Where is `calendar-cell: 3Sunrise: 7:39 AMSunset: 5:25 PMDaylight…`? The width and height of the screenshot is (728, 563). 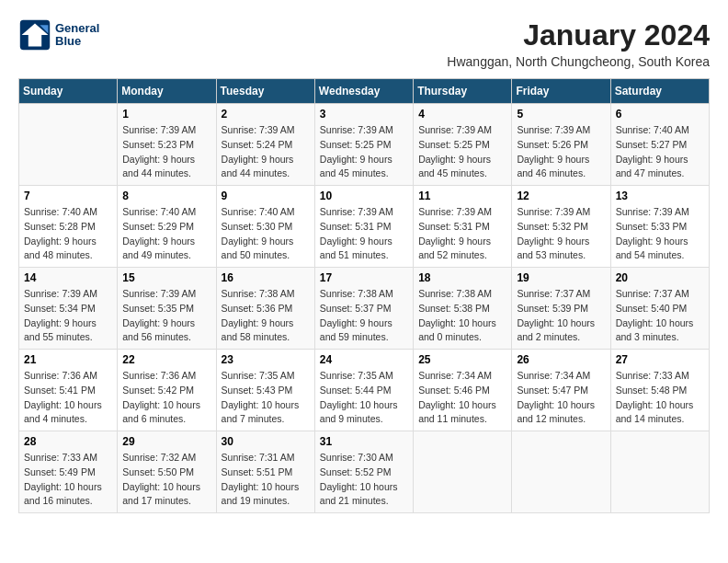 calendar-cell: 3Sunrise: 7:39 AMSunset: 5:25 PMDaylight… is located at coordinates (364, 145).